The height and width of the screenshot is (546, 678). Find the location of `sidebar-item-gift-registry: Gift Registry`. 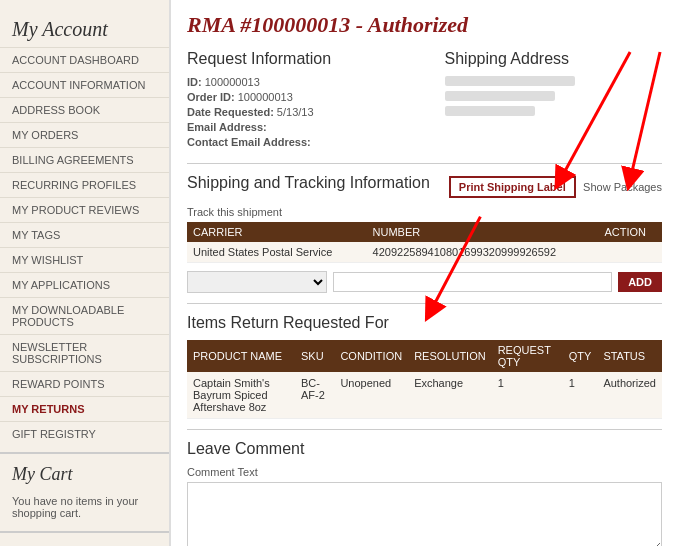

sidebar-item-gift-registry: Gift Registry is located at coordinates (84, 434).